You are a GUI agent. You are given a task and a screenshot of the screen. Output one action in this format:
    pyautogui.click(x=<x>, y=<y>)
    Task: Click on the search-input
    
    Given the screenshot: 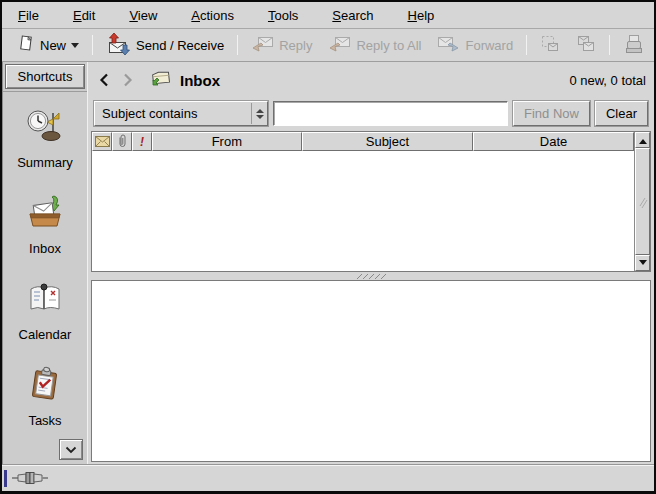 What is the action you would take?
    pyautogui.click(x=390, y=114)
    